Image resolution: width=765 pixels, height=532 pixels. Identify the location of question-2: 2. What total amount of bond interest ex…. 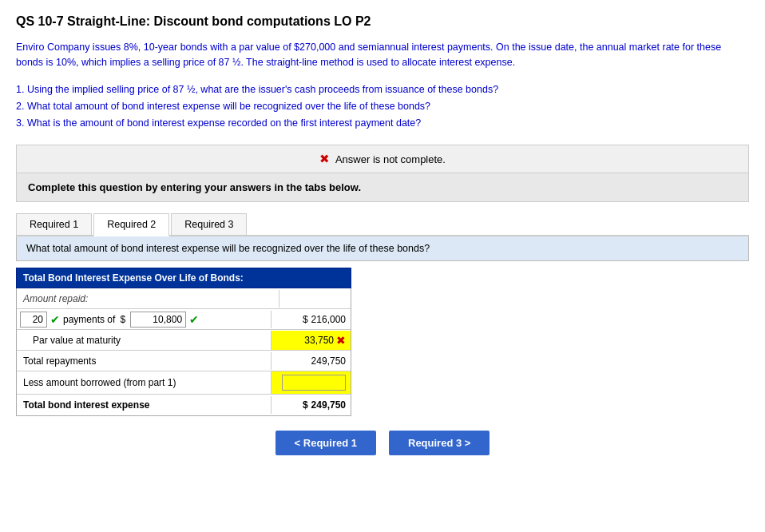
(382, 107).